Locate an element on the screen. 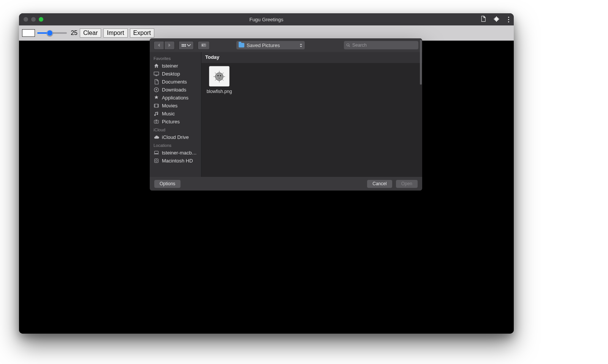  sidebar: FavoriteststeinerDesktopDocumentsDownloa… is located at coordinates (176, 115).